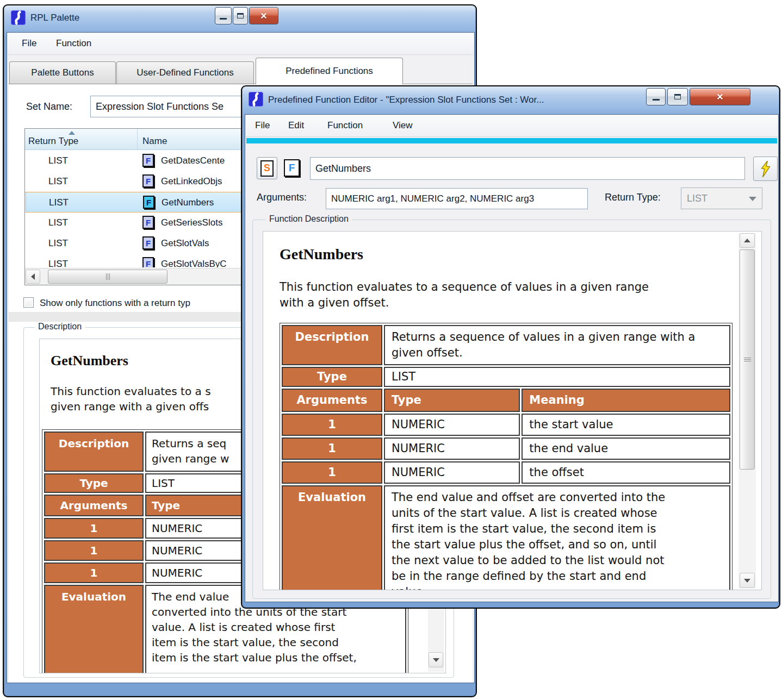 Image resolution: width=782 pixels, height=700 pixels. What do you see at coordinates (512, 141) in the screenshot?
I see `accent-strip` at bounding box center [512, 141].